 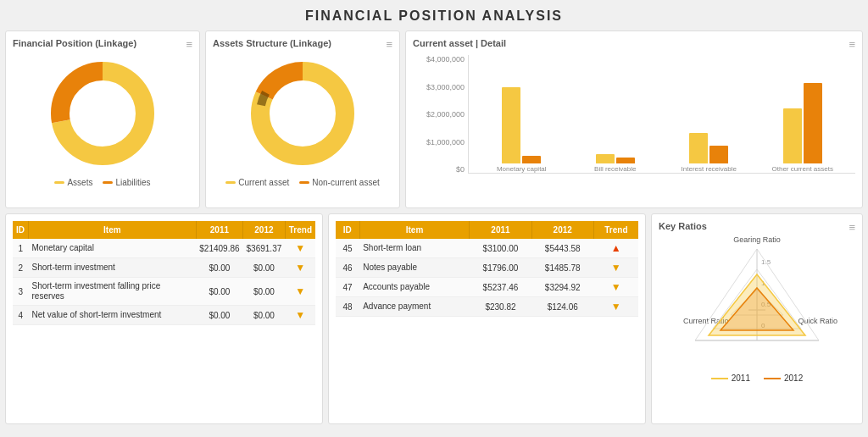 What do you see at coordinates (487, 307) in the screenshot?
I see `table-row: 48 Advance payment $230.82 $124.06 ▼` at bounding box center [487, 307].